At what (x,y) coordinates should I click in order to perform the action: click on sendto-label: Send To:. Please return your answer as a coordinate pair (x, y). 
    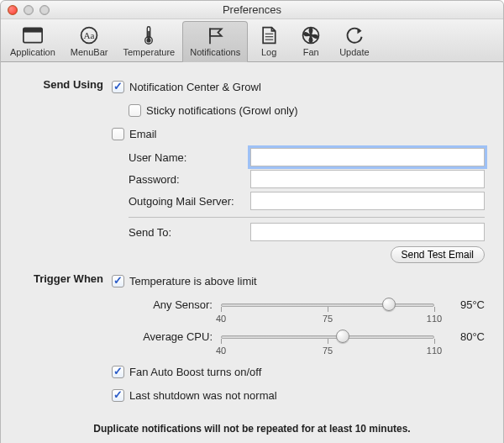
    Looking at the image, I should click on (190, 232).